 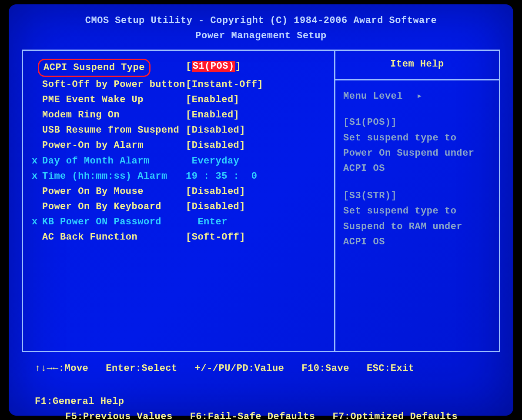 I want to click on setting-row: ACPI Suspend Type[S1(POS)], so click(x=181, y=68).